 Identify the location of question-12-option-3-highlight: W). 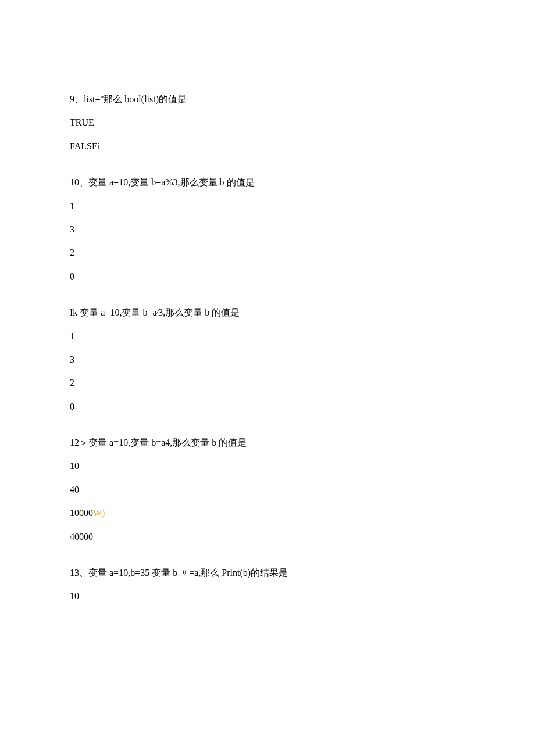
(99, 513).